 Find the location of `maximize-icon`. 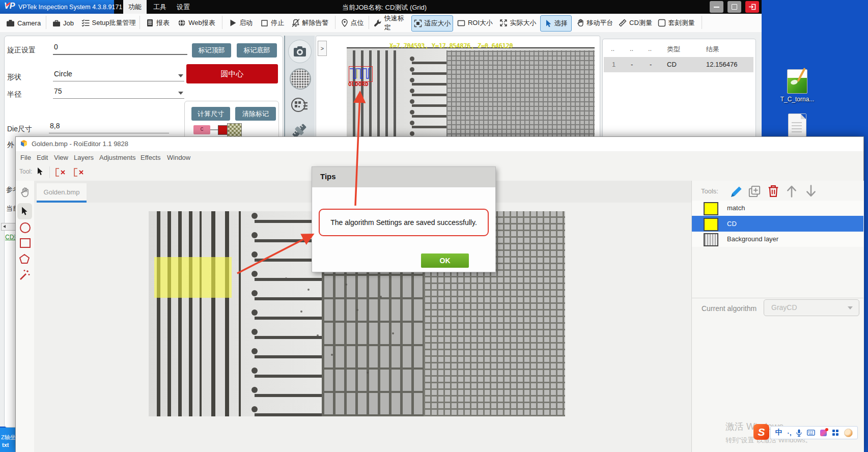

maximize-icon is located at coordinates (734, 7).